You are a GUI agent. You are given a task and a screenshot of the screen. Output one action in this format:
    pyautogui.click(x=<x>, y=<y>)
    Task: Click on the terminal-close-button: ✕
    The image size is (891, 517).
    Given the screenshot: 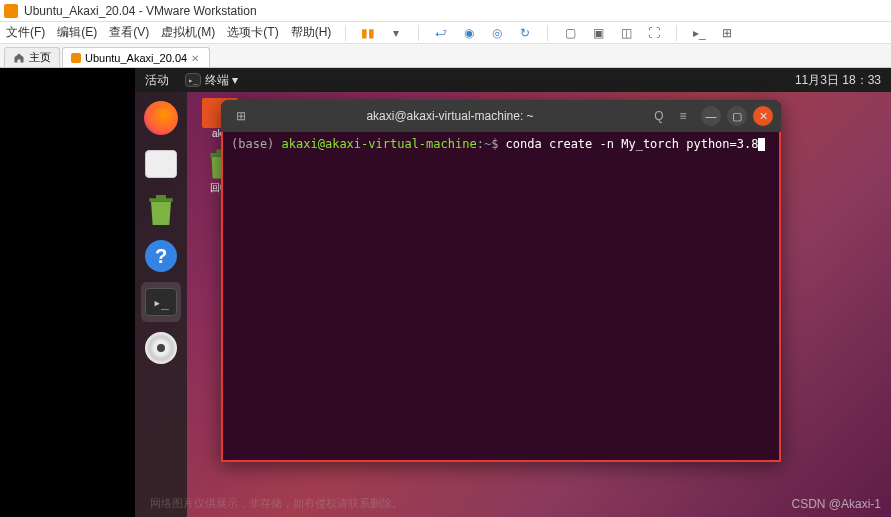 What is the action you would take?
    pyautogui.click(x=763, y=116)
    